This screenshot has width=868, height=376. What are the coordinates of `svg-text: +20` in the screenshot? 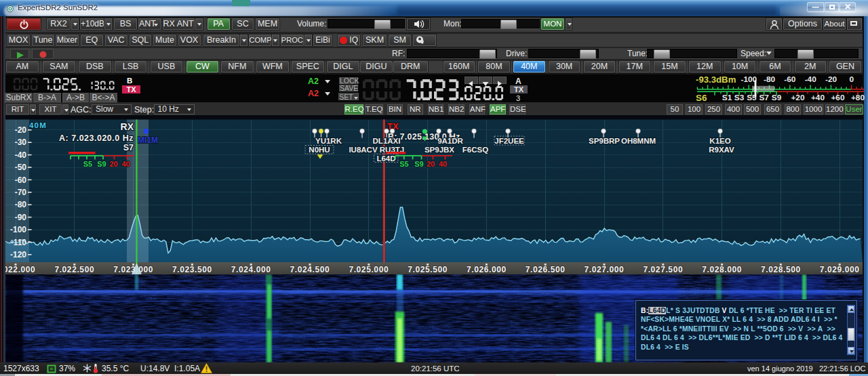 It's located at (797, 98).